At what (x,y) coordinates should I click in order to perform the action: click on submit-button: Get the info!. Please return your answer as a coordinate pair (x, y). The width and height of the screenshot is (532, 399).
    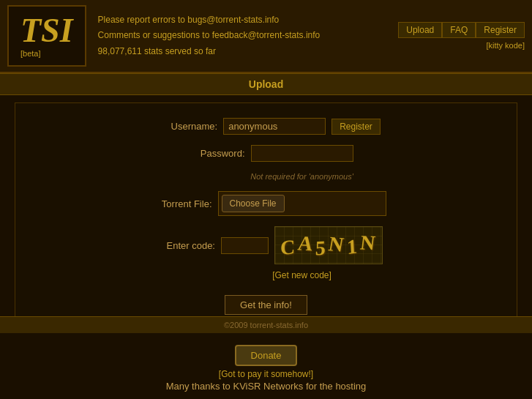
    Looking at the image, I should click on (266, 305).